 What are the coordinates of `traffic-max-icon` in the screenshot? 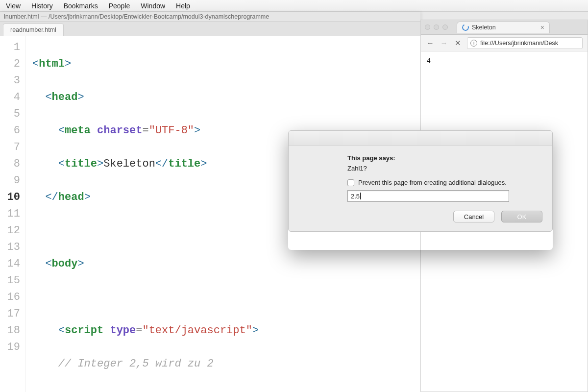 It's located at (445, 27).